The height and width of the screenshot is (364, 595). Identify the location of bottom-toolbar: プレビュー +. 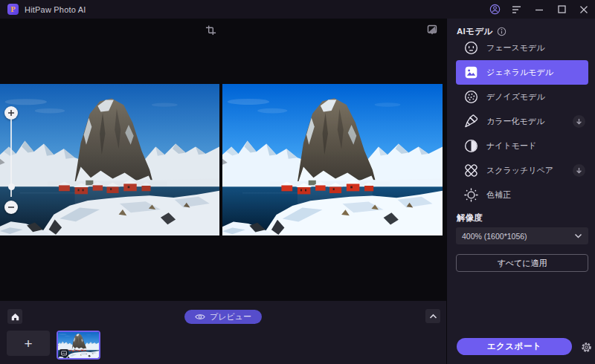
(223, 333).